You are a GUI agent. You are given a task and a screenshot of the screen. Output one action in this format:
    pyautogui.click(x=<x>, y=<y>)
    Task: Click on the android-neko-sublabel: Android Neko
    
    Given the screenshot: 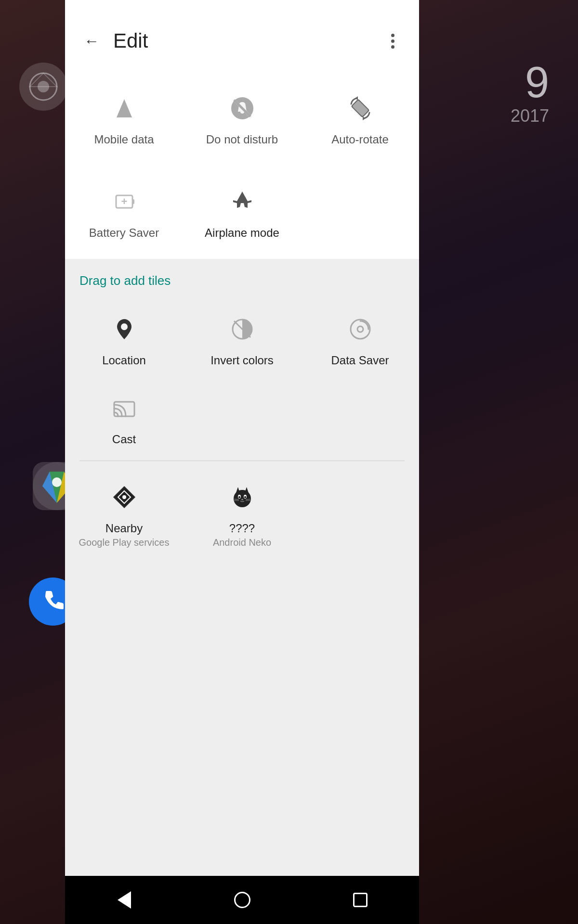 What is the action you would take?
    pyautogui.click(x=242, y=543)
    